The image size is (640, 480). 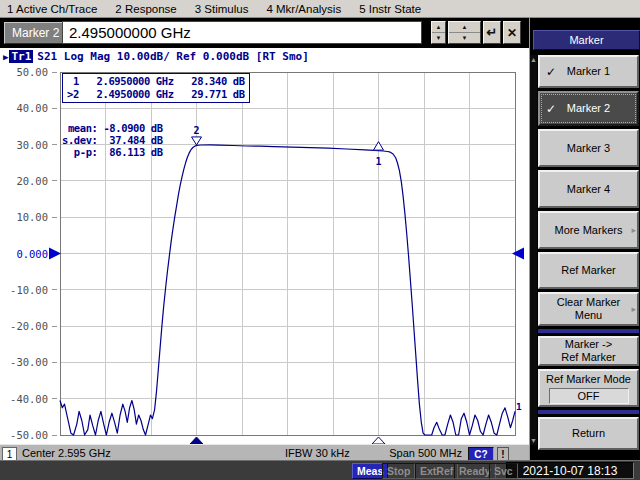 I want to click on trace-status-line: ▶ Tr1 S21 Log Mag 10.00dB/ Ref 0.000dB […, so click(x=156, y=56).